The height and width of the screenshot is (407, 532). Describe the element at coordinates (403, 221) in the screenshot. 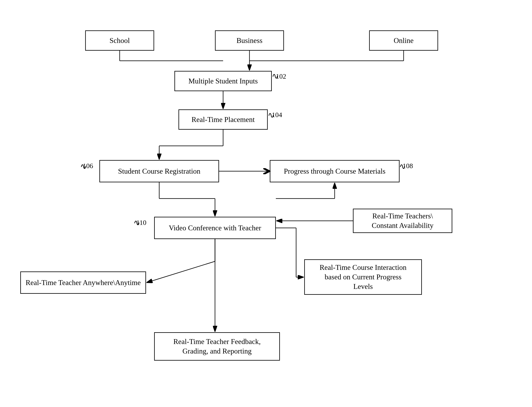

I see `realtime-teachers-label: Real-Time Teachers\Constant Availability` at that location.